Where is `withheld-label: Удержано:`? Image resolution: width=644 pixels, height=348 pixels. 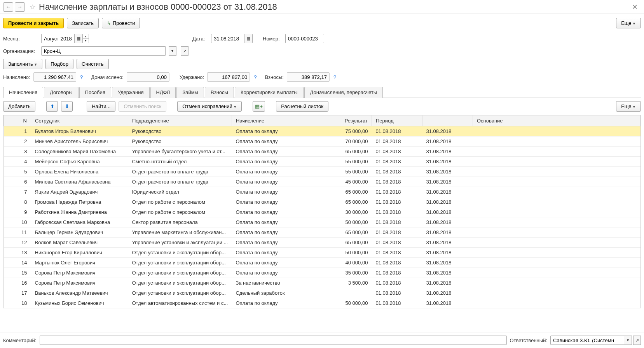
withheld-label: Удержано: is located at coordinates (192, 77).